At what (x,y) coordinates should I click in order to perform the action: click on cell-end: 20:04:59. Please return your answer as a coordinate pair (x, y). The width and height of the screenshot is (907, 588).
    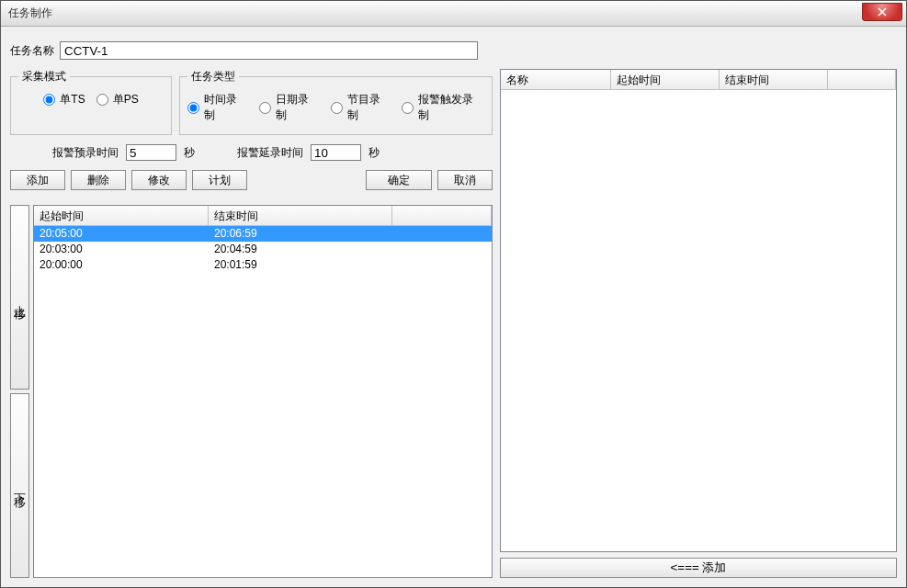
    Looking at the image, I should click on (300, 250).